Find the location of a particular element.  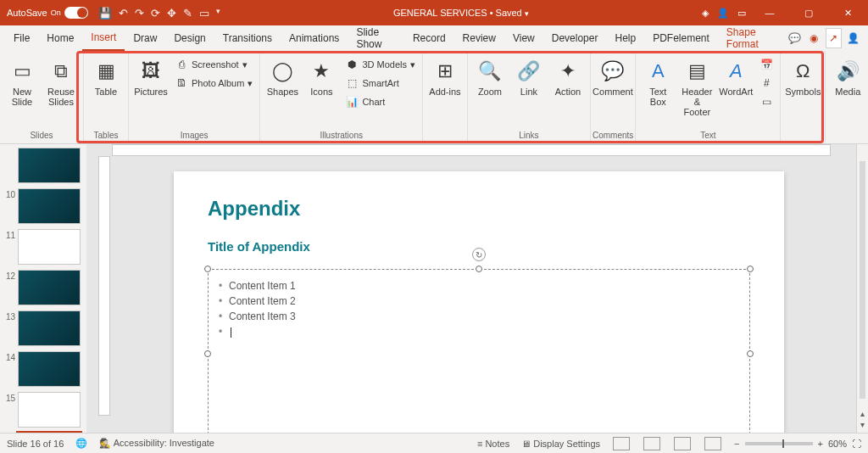

close-button: ✕ is located at coordinates (848, 13).